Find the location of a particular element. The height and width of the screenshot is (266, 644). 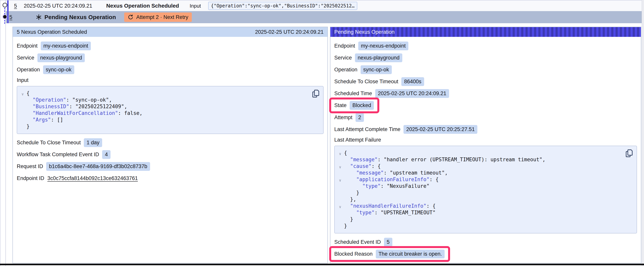

event-title: Nexus Operation Scheduled is located at coordinates (142, 6).